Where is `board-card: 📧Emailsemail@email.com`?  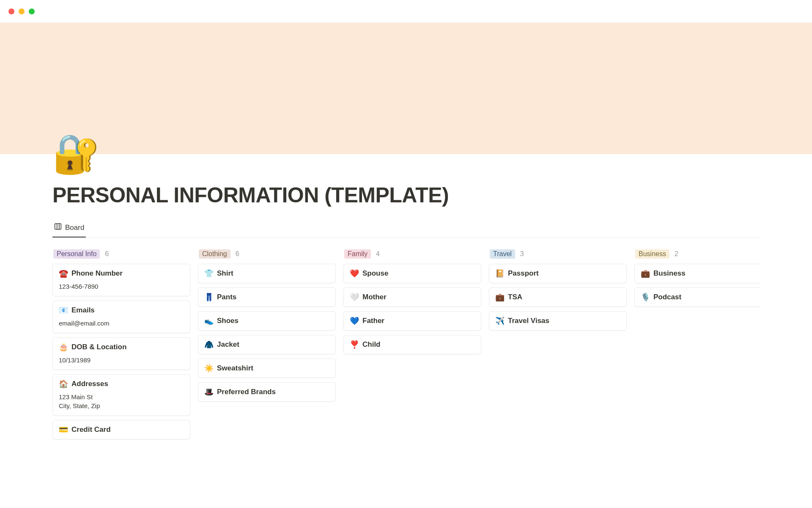
board-card: 📧Emailsemail@email.com is located at coordinates (121, 317).